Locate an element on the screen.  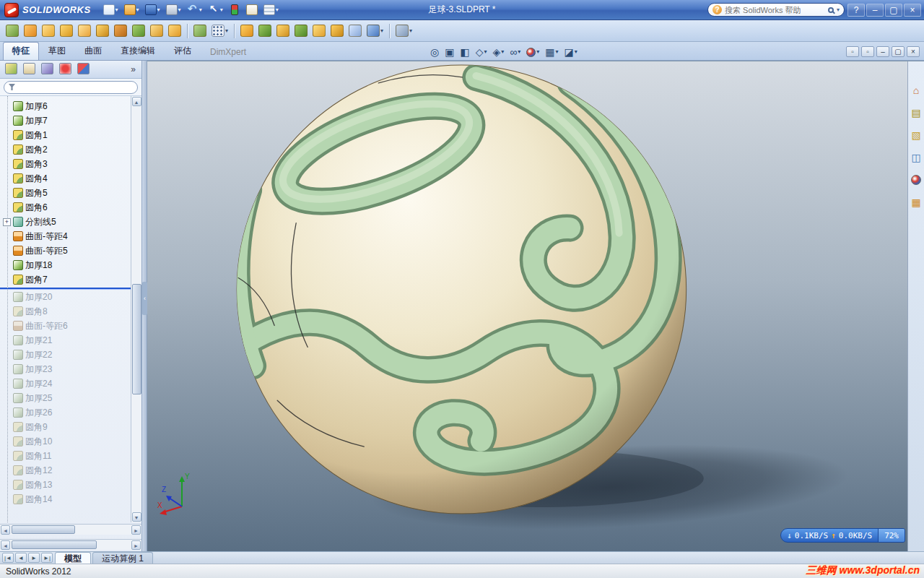
tab-sketch: 草图 is located at coordinates (57, 51).